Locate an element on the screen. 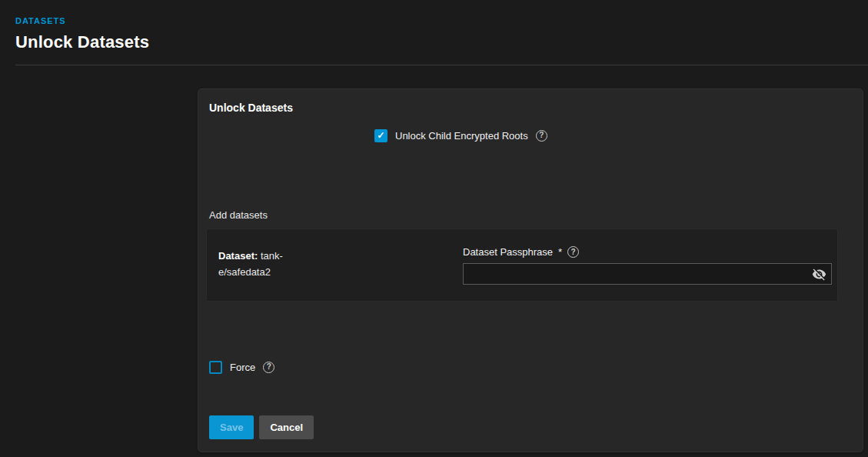  unlock-child-roots-row: ✓ Unlock Child Encrypted Roots ? is located at coordinates (461, 135).